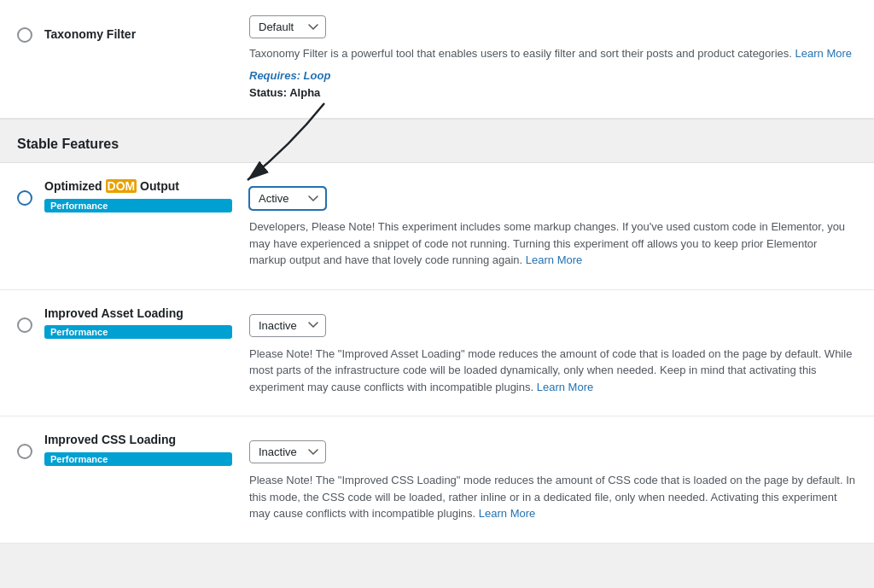  I want to click on improved-css-select: Inactive Active Default, so click(288, 452).